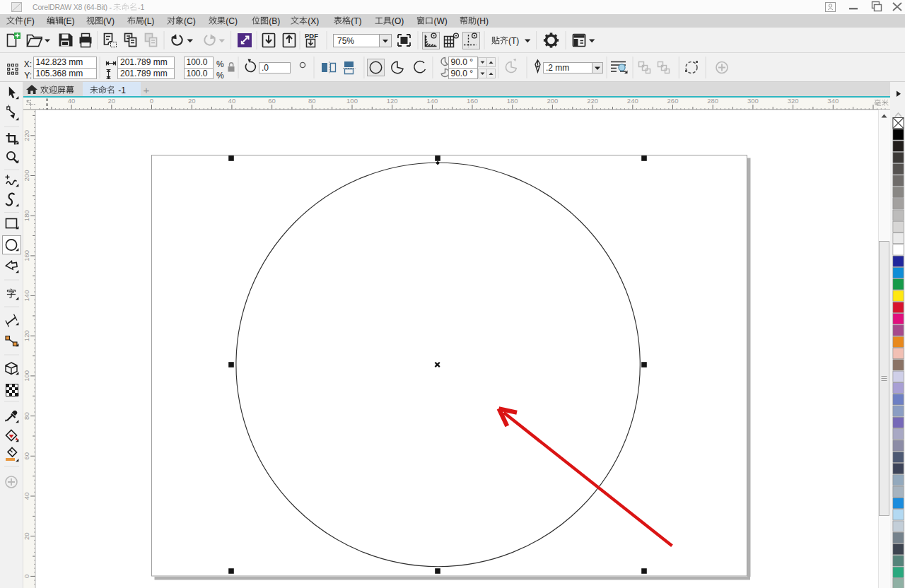 Image resolution: width=905 pixels, height=588 pixels. I want to click on svg-text: 260, so click(673, 101).